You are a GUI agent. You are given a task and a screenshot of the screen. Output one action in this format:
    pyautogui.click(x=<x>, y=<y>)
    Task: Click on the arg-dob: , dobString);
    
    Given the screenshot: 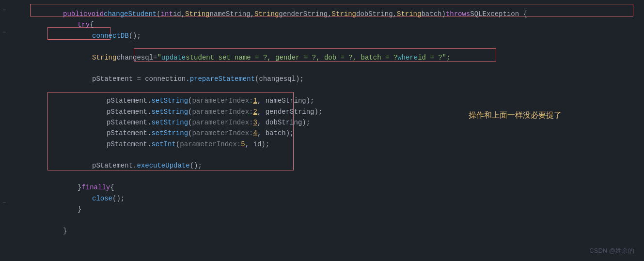 What is the action you would take?
    pyautogui.click(x=284, y=123)
    